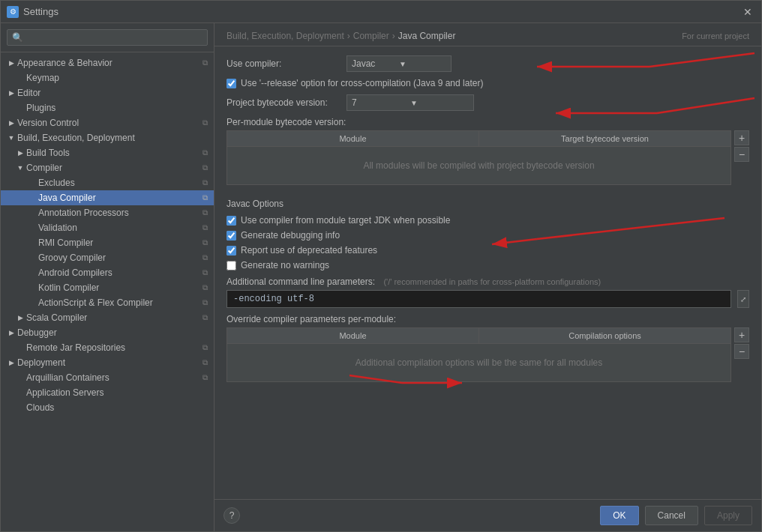  I want to click on additional-params-input, so click(478, 299).